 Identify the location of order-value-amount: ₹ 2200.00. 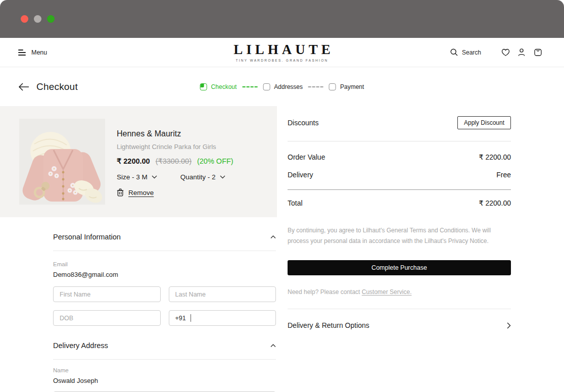
(495, 157).